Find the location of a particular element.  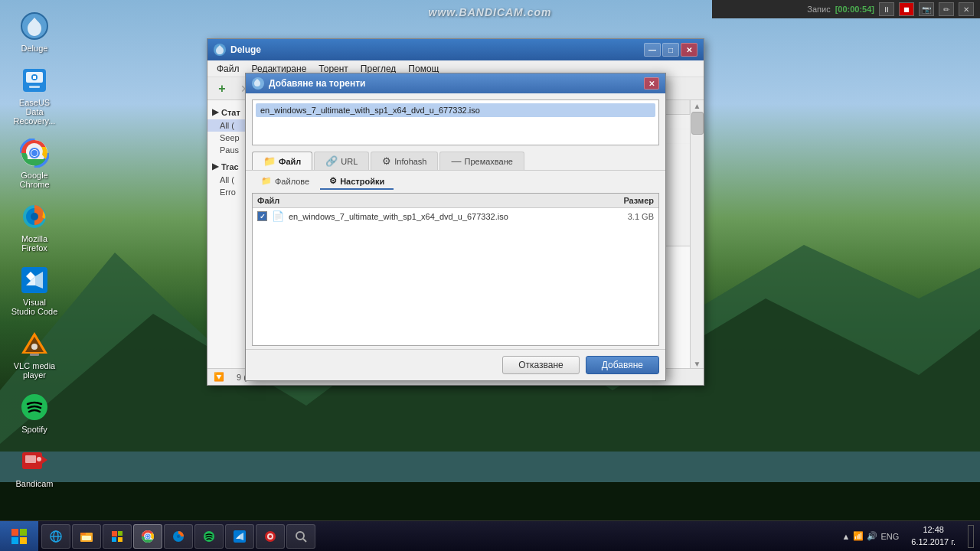

file-item-size: 3.1 GB is located at coordinates (641, 217).